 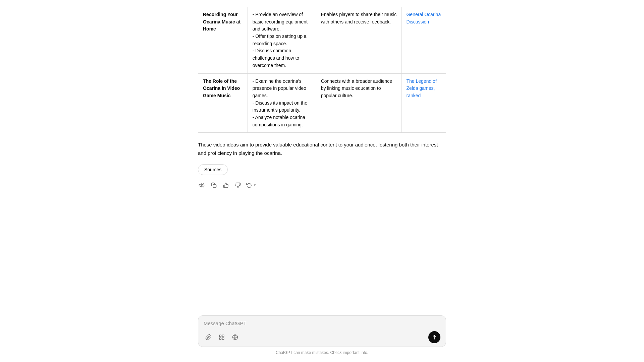 What do you see at coordinates (226, 185) in the screenshot?
I see `thumbs-up-icon` at bounding box center [226, 185].